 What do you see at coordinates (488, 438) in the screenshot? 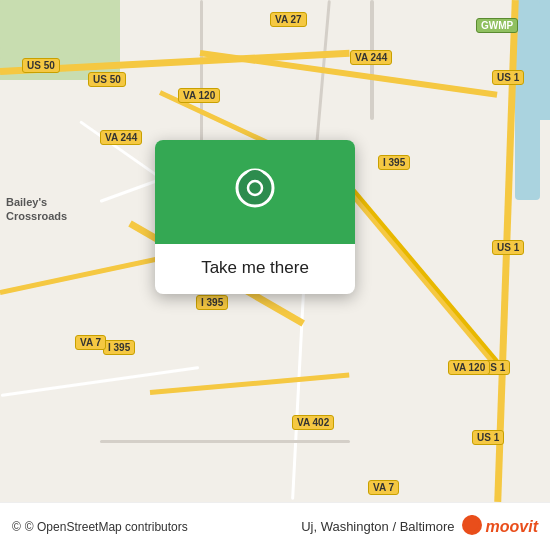
I see `label-us1-d: US 1` at bounding box center [488, 438].